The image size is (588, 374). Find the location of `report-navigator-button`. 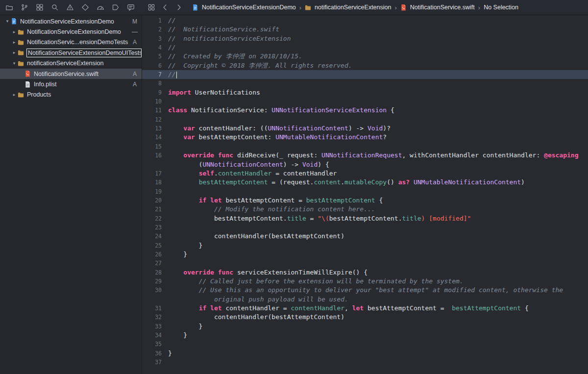

report-navigator-button is located at coordinates (131, 7).